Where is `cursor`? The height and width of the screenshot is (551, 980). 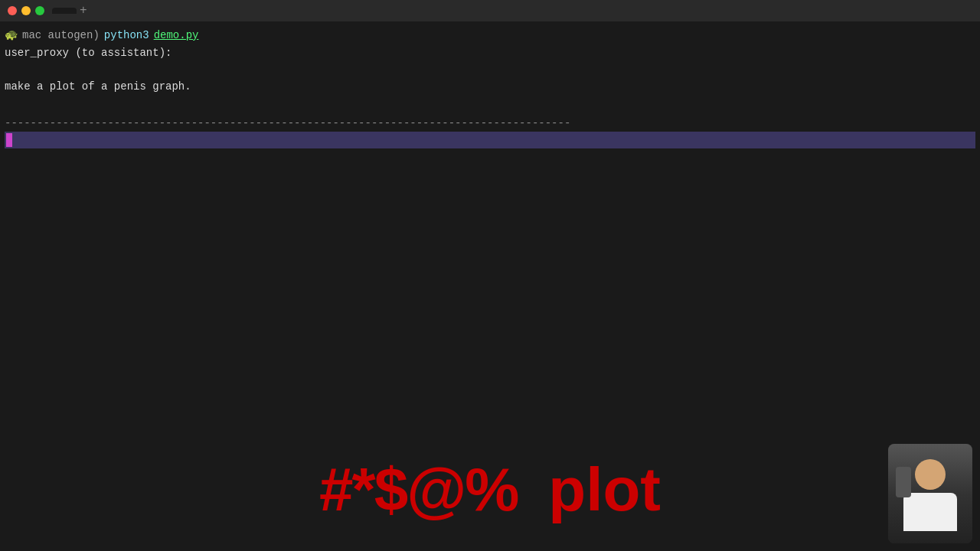 cursor is located at coordinates (9, 140).